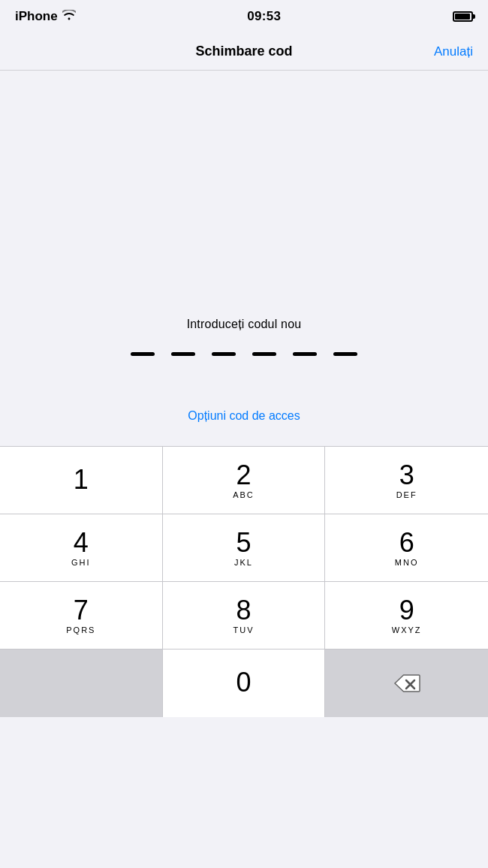 This screenshot has width=488, height=868. I want to click on delete-button, so click(407, 683).